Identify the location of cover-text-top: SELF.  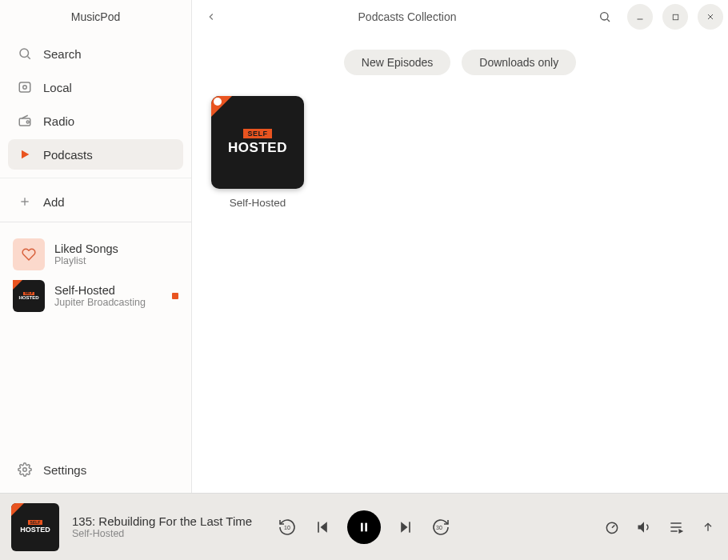
(258, 134).